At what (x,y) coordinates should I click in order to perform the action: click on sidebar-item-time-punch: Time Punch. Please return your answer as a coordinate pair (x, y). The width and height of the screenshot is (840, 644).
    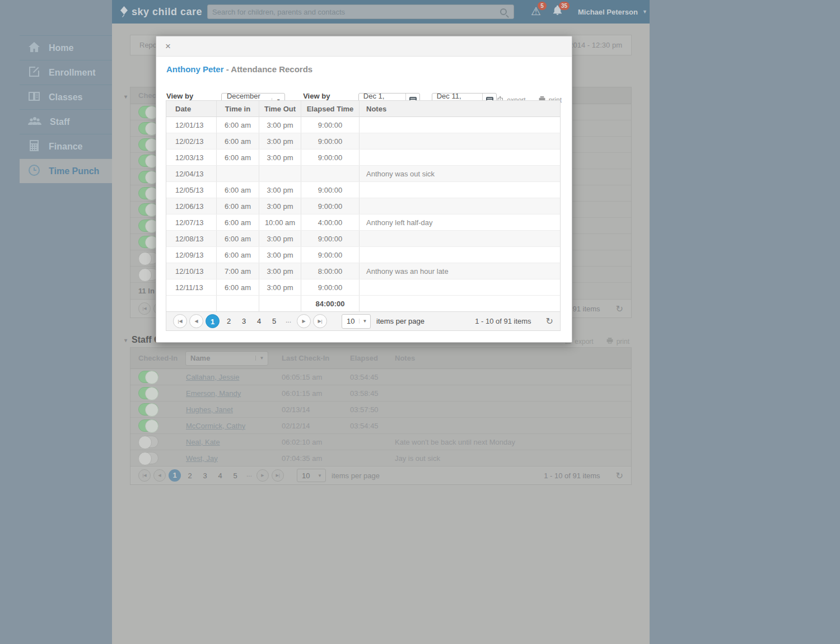
    Looking at the image, I should click on (66, 171).